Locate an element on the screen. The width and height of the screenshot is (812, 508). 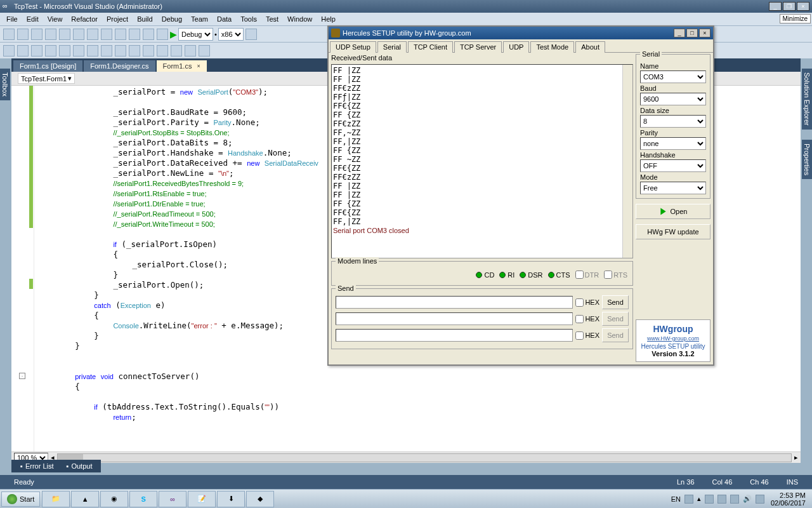
rx-scrollbar is located at coordinates (627, 161).